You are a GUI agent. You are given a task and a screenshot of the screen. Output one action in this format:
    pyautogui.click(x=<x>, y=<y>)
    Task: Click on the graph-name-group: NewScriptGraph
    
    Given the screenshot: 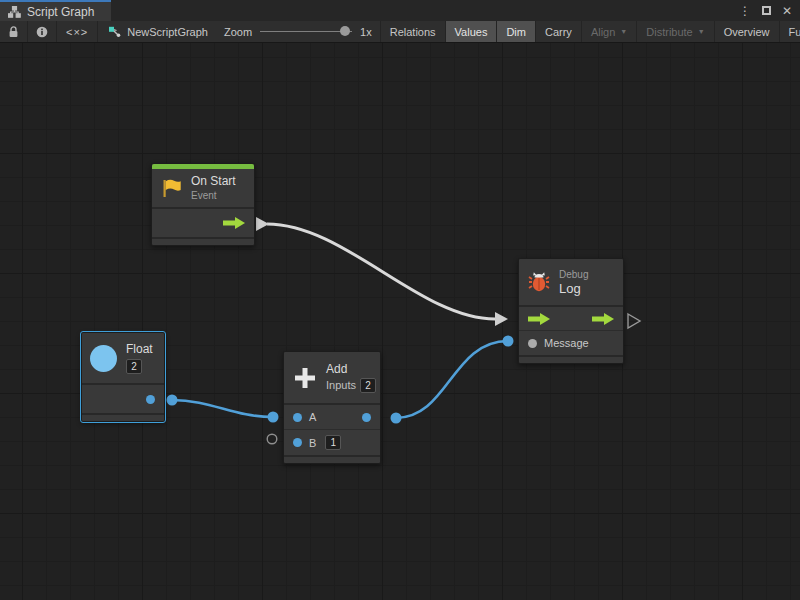 What is the action you would take?
    pyautogui.click(x=158, y=32)
    